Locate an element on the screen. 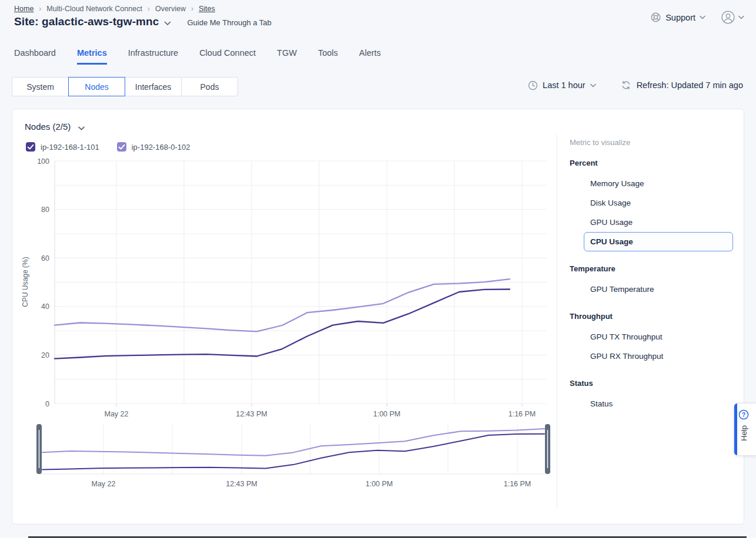 This screenshot has height=538, width=756. metric-group-heading: Status is located at coordinates (651, 383).